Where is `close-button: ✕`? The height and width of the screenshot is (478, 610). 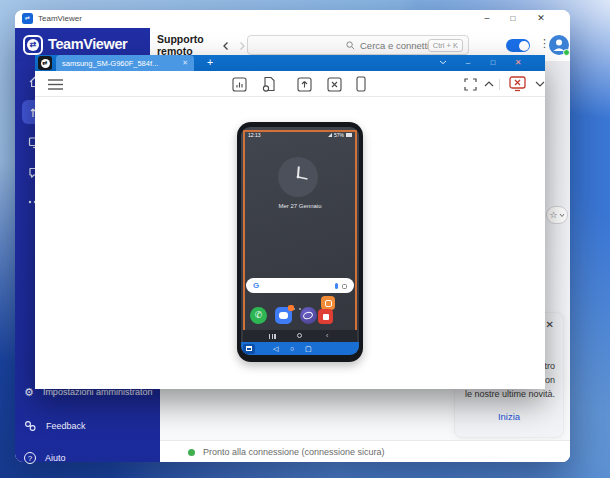 close-button: ✕ is located at coordinates (541, 19).